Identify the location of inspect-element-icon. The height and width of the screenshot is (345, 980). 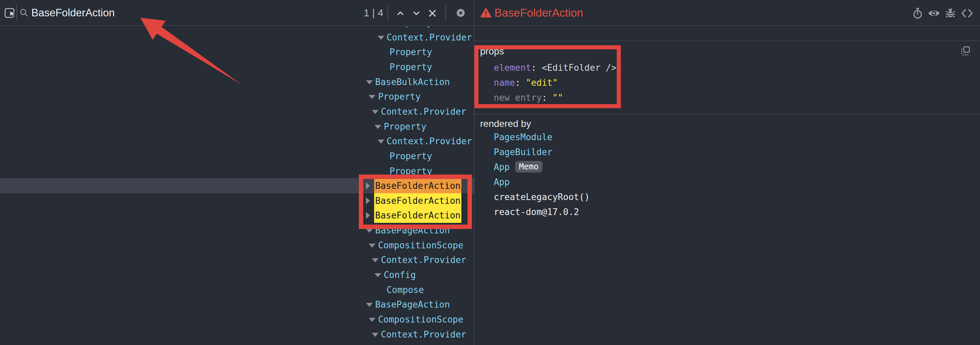
(11, 14).